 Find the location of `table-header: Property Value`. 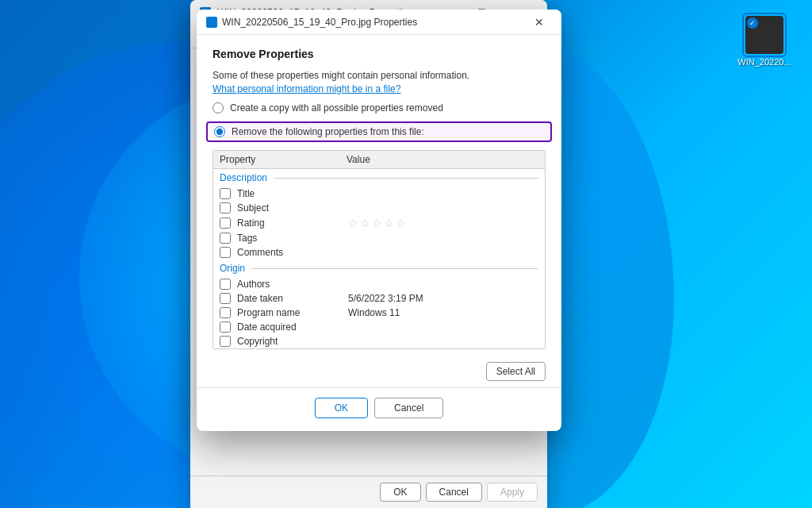

table-header: Property Value is located at coordinates (379, 160).